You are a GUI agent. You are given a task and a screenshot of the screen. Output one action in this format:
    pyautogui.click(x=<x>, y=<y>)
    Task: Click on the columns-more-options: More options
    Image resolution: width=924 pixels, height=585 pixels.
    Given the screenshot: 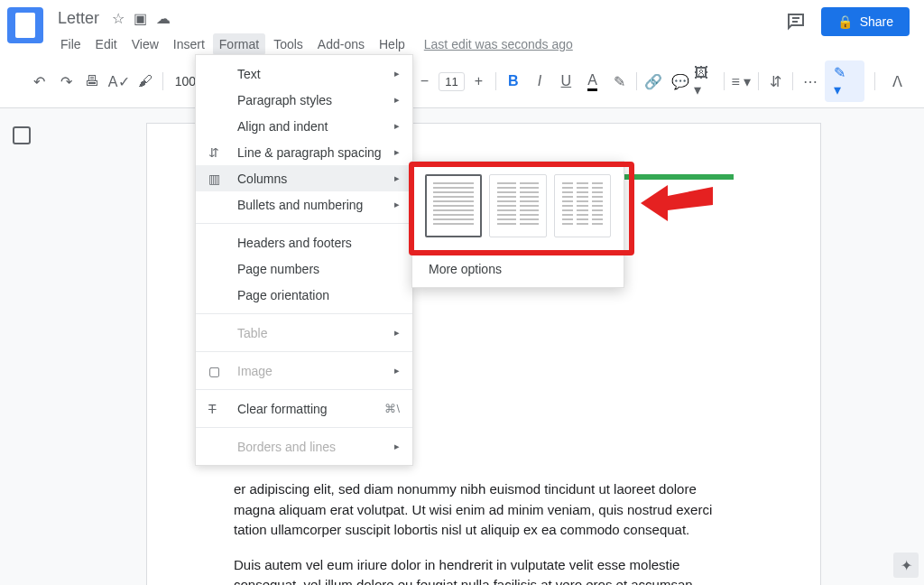 What is the action you would take?
    pyautogui.click(x=518, y=269)
    